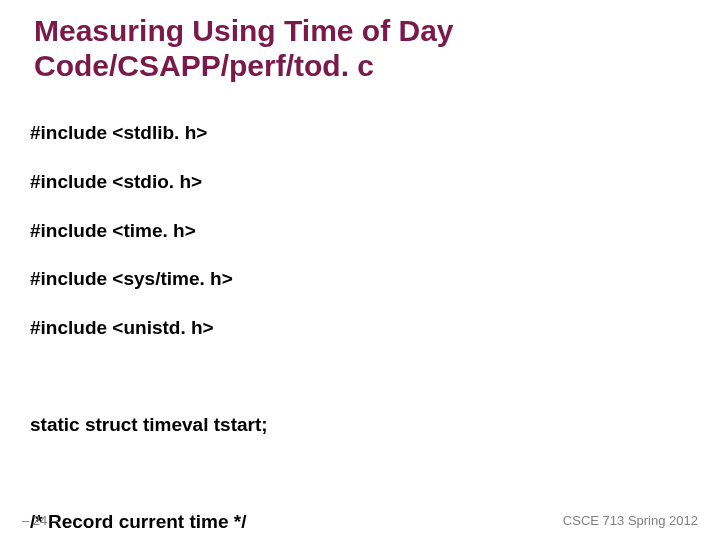  What do you see at coordinates (204, 66) in the screenshot?
I see `title-line-2: Code/CSAPP/perf/tod. c` at bounding box center [204, 66].